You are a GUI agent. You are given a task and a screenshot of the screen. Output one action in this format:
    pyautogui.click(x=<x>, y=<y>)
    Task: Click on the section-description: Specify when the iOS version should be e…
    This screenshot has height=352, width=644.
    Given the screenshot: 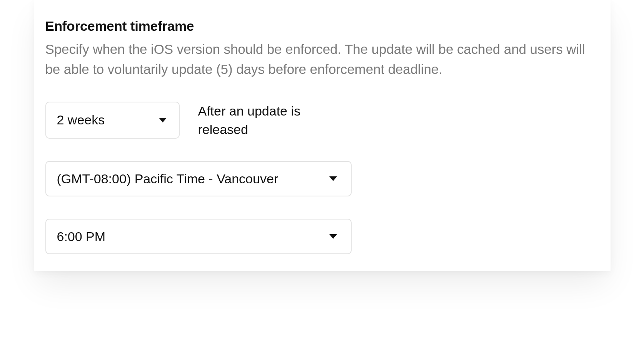 What is the action you would take?
    pyautogui.click(x=319, y=59)
    